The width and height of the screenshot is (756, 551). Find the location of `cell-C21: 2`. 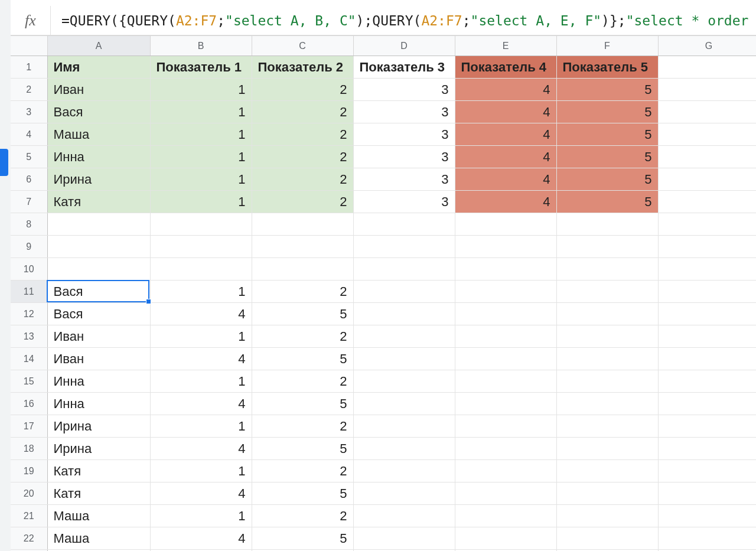

cell-C21: 2 is located at coordinates (302, 516).